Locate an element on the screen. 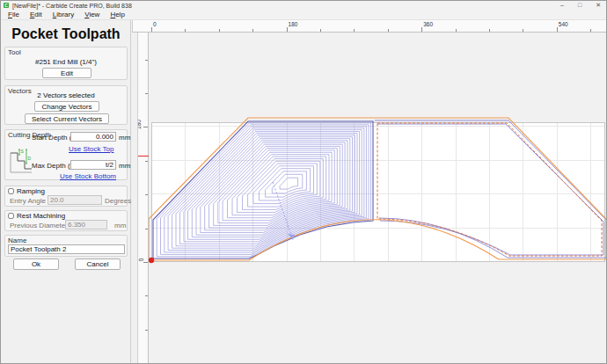  ruler-x: 0180360540 is located at coordinates (378, 26).